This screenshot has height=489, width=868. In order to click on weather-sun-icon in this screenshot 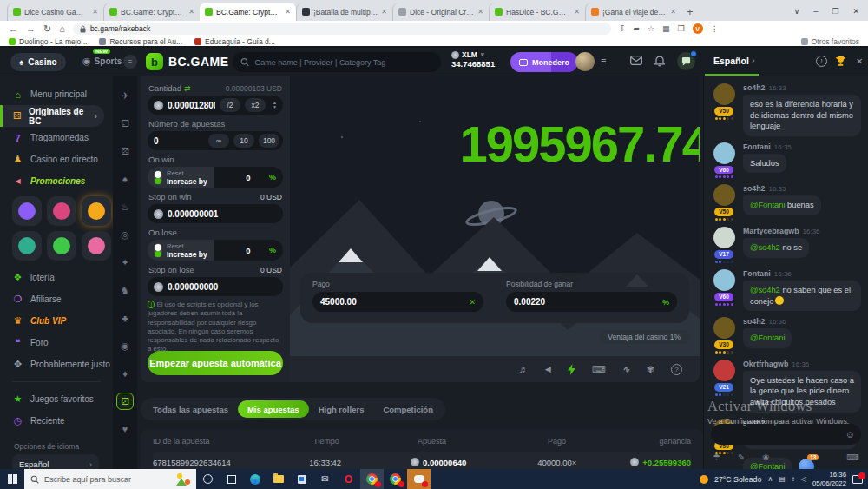, I will do `click(704, 479)`.